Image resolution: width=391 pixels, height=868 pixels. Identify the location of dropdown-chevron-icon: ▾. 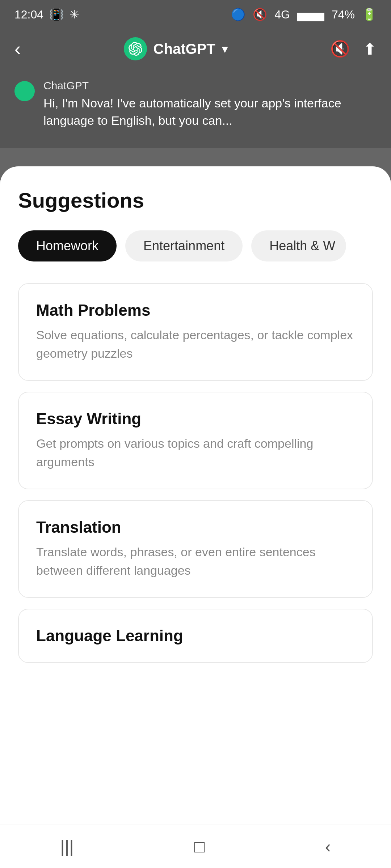
(224, 49).